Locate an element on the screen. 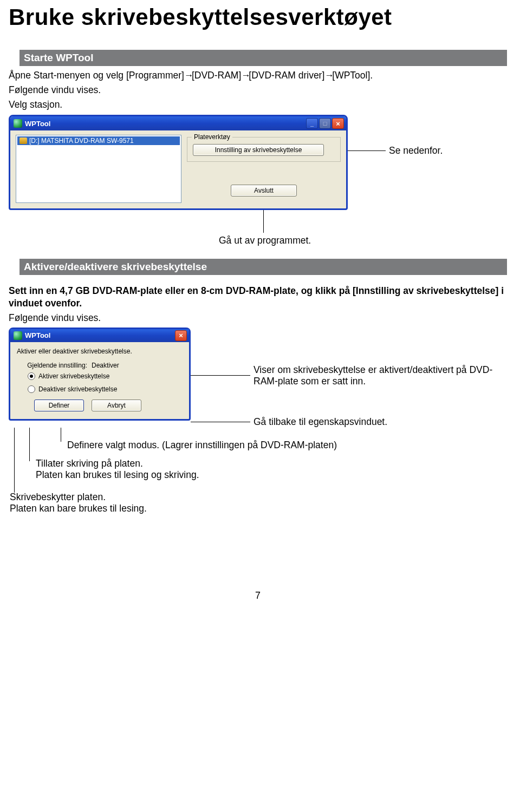 This screenshot has height=812, width=520. path-2: [DVD-RAM driver] is located at coordinates (287, 75).